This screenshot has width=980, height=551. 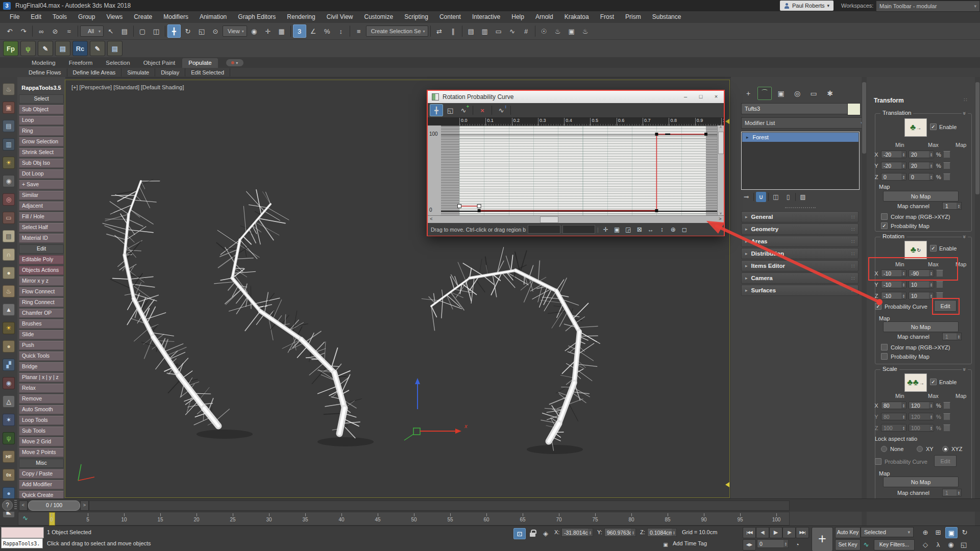 I want to click on flake-icon: ✶, so click(x=9, y=420).